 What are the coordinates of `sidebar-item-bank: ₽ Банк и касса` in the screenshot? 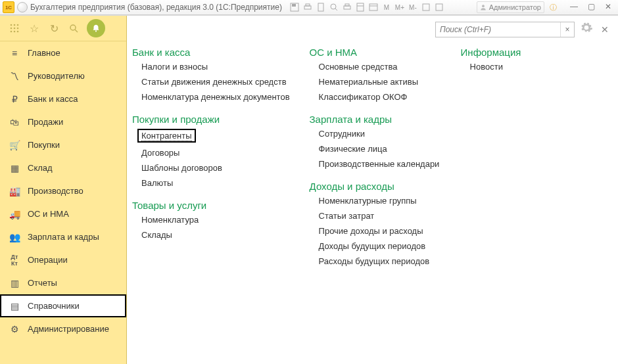 It's located at (63, 99).